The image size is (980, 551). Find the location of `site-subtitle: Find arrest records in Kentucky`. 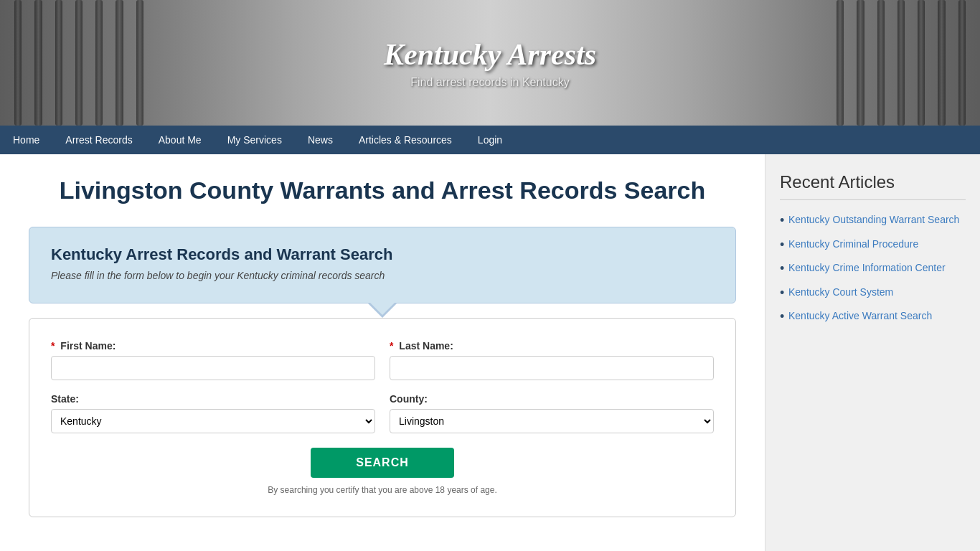

site-subtitle: Find arrest records in Kentucky is located at coordinates (490, 83).